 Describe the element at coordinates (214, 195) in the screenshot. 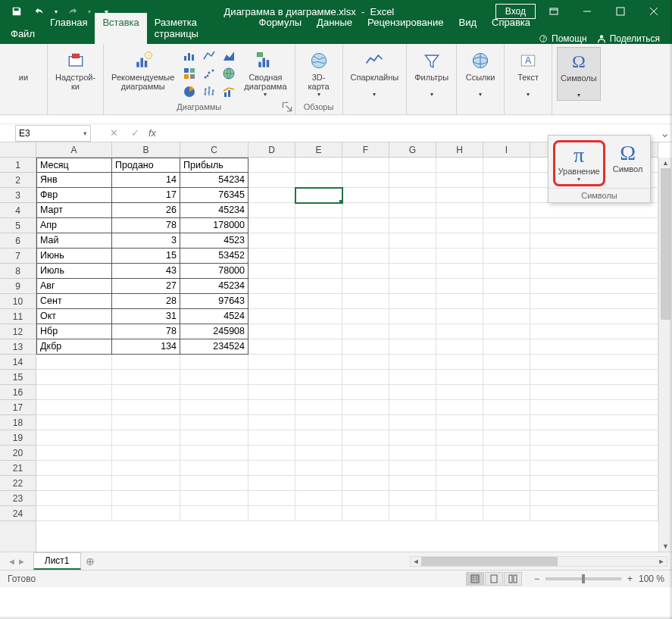

I see `cell-C3: 76345` at that location.